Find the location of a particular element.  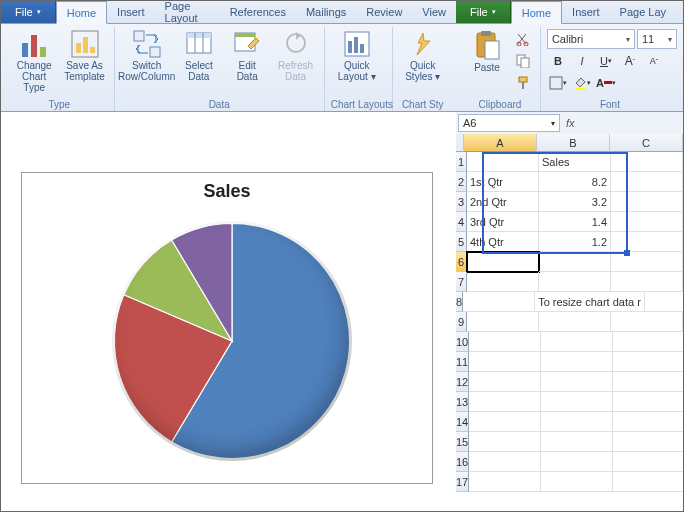

cell-C3 is located at coordinates (647, 202).